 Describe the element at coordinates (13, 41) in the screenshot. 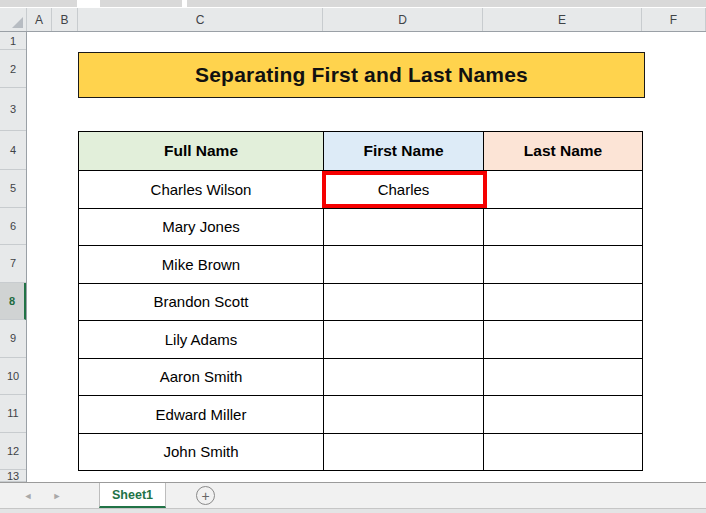

I see `row-header-1: 1` at that location.